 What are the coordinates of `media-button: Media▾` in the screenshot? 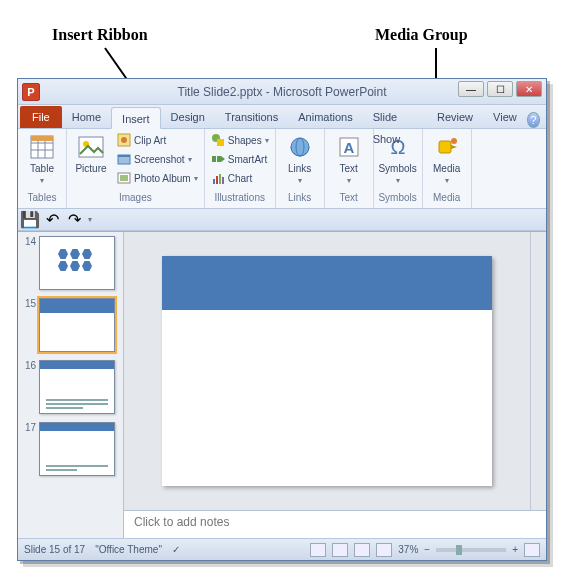 It's located at (447, 158).